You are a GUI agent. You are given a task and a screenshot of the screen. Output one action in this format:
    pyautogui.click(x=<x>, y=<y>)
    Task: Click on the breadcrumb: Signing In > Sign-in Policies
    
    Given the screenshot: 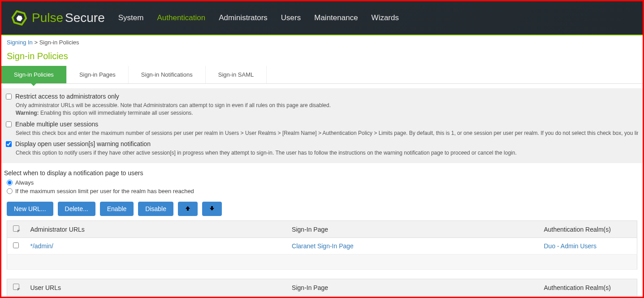 What is the action you would take?
    pyautogui.click(x=322, y=42)
    